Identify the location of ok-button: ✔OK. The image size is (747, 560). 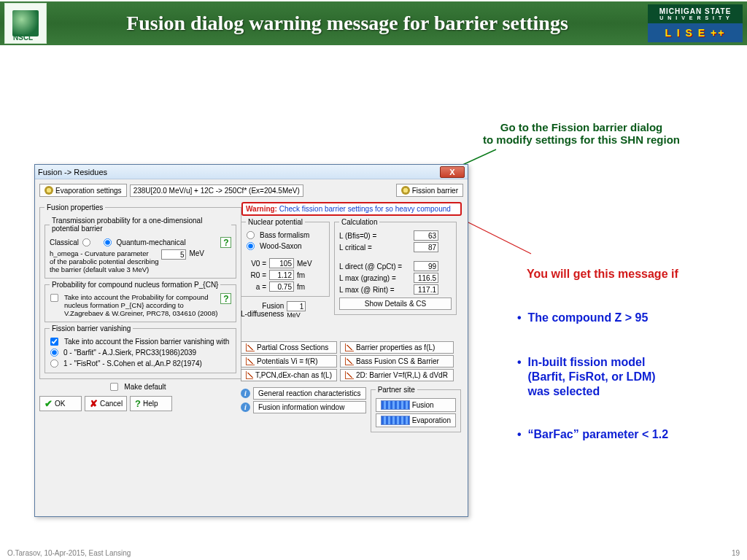
(61, 404).